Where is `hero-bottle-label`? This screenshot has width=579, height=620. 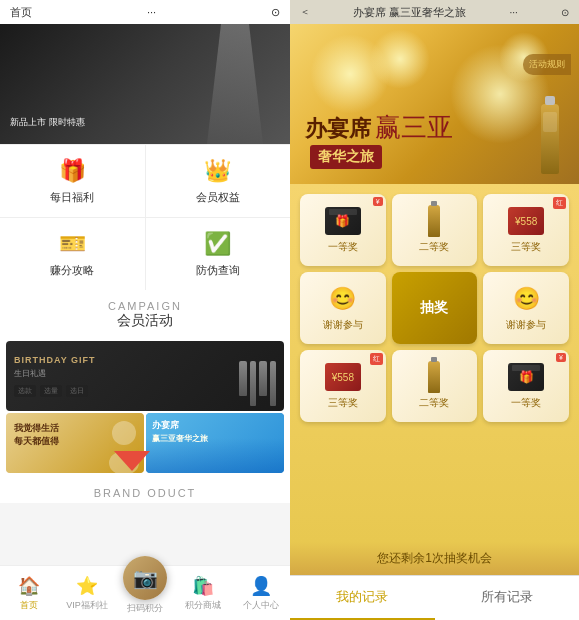
hero-bottle-label is located at coordinates (550, 122).